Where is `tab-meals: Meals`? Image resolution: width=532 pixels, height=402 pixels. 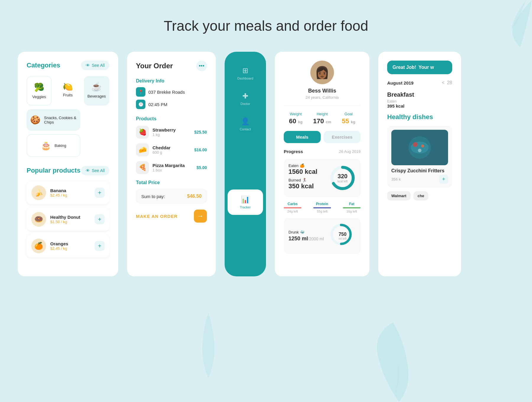
tab-meals: Meals is located at coordinates (302, 137).